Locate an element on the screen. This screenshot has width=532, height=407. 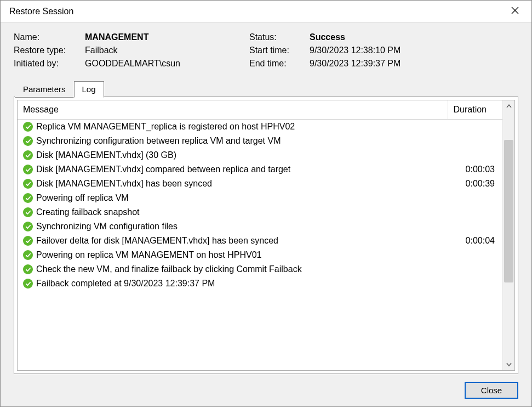
value-end-time: 9/30/2023 12:39:37 PM is located at coordinates (414, 64).